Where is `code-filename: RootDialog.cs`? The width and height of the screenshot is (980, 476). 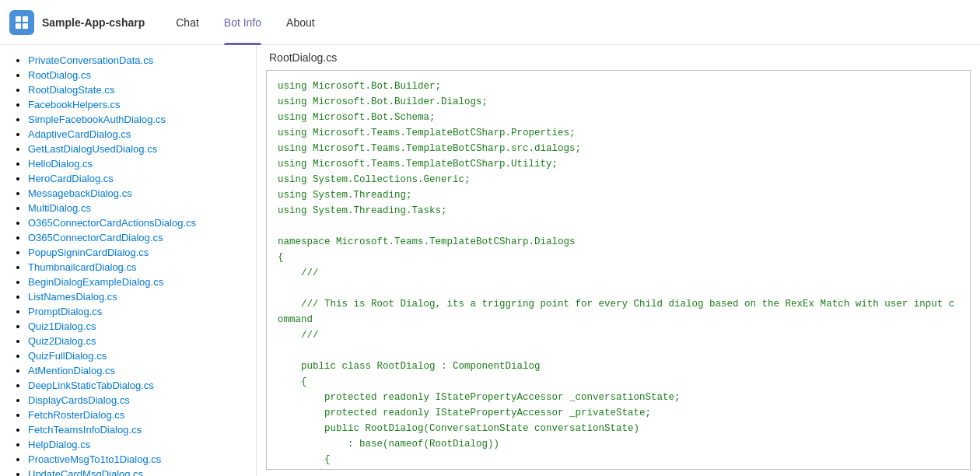 code-filename: RootDialog.cs is located at coordinates (618, 58).